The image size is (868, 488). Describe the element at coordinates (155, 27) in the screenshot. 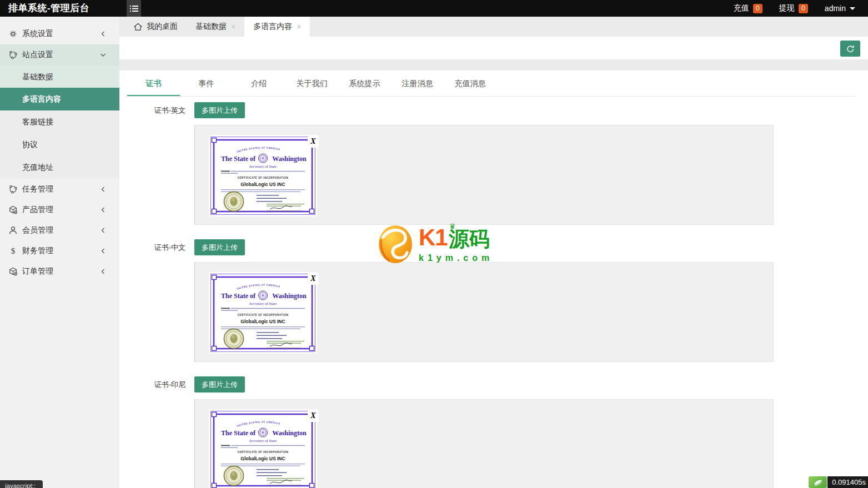

I see `tab-my-desktop: 我的桌面` at that location.